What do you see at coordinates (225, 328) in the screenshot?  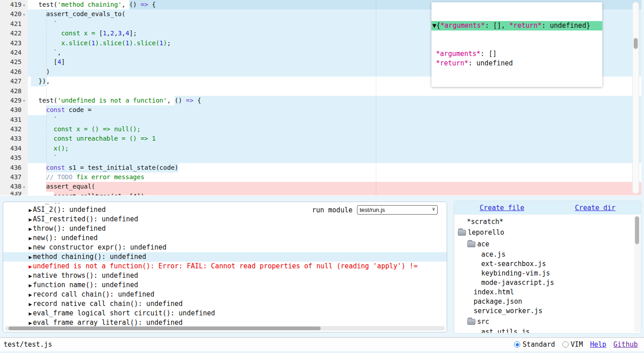 I see `log-horizontal-scrollbar` at bounding box center [225, 328].